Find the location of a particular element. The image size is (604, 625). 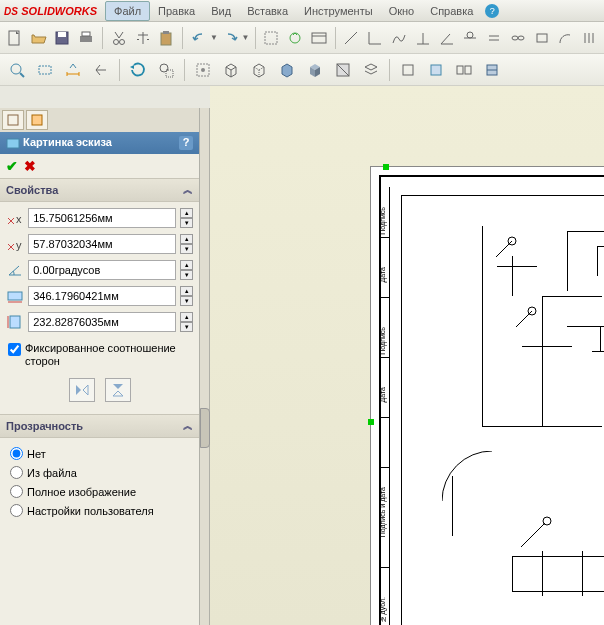

redo-button is located at coordinates (231, 38).